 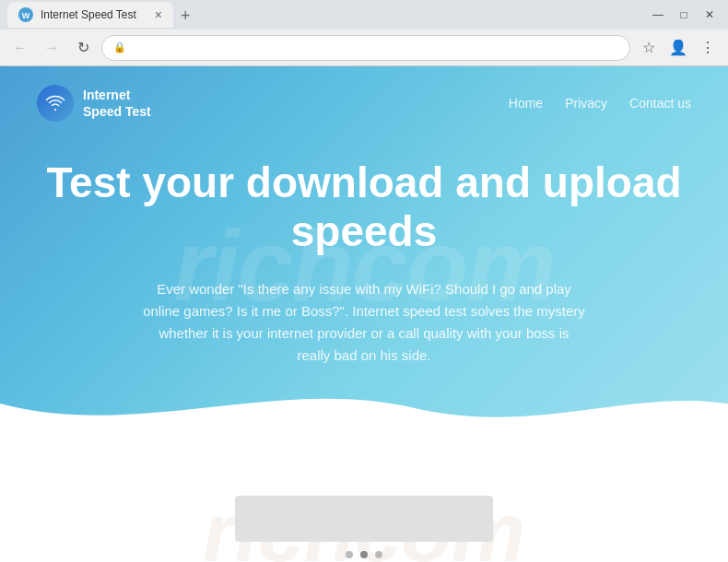 I want to click on minimize-button: —, so click(x=658, y=15).